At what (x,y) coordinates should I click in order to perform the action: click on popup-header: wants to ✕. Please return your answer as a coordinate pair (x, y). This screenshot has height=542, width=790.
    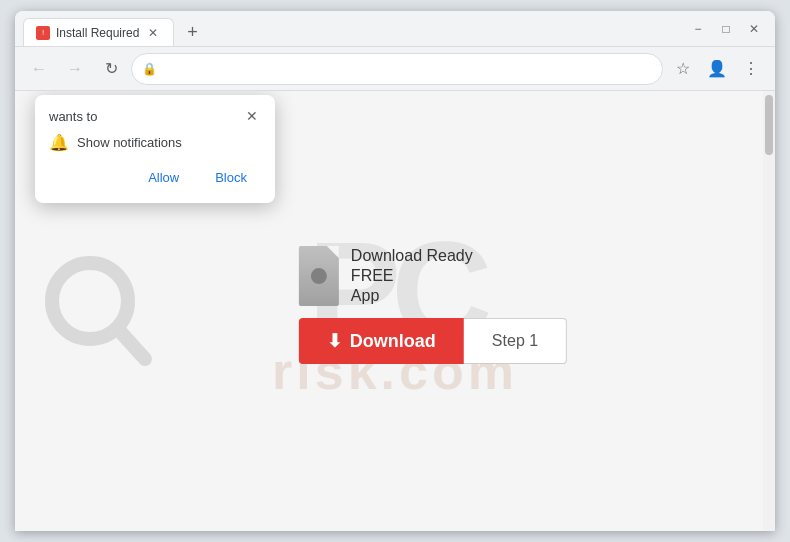
    Looking at the image, I should click on (155, 116).